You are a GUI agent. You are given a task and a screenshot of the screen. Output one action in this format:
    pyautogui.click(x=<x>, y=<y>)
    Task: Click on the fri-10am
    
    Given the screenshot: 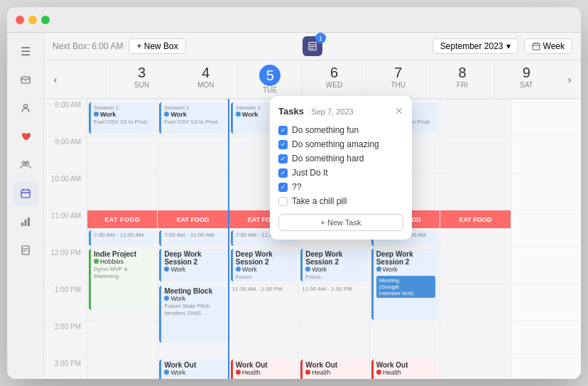 What is the action you would take?
    pyautogui.click(x=475, y=191)
    